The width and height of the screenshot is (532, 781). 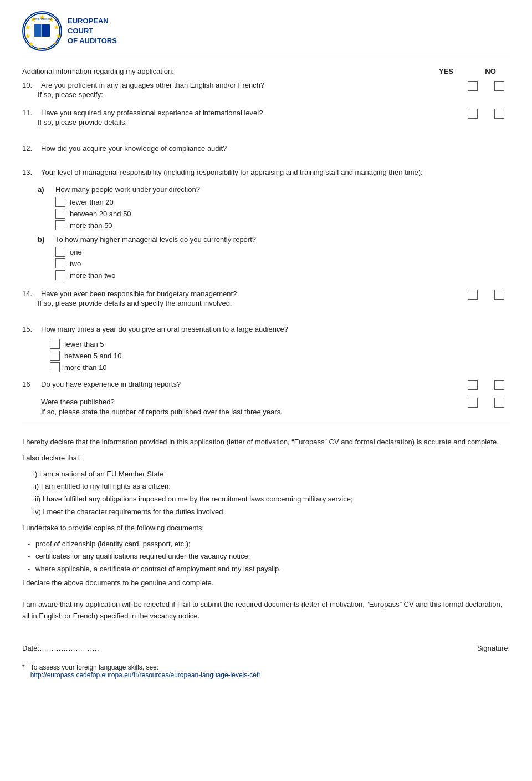 I want to click on q12-text: How did you acquire your knowledge of co…, so click(x=134, y=149).